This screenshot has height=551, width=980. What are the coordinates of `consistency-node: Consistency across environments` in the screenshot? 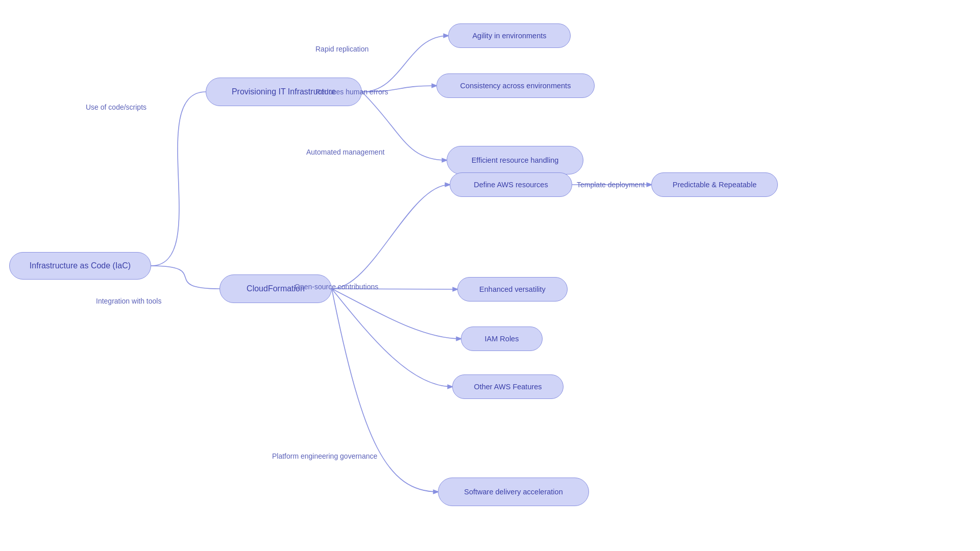 It's located at (516, 86).